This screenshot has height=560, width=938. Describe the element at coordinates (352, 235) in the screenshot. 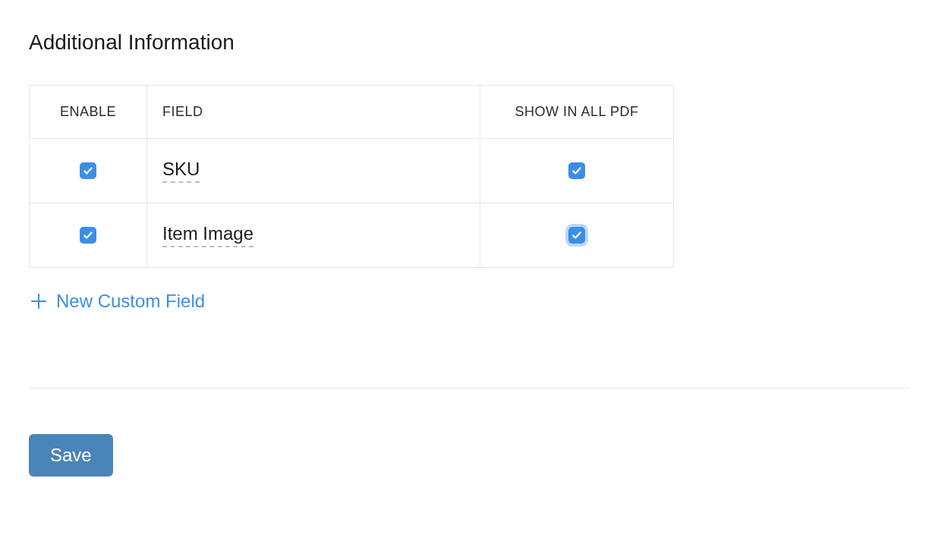

I see `table-row: Item Image` at that location.